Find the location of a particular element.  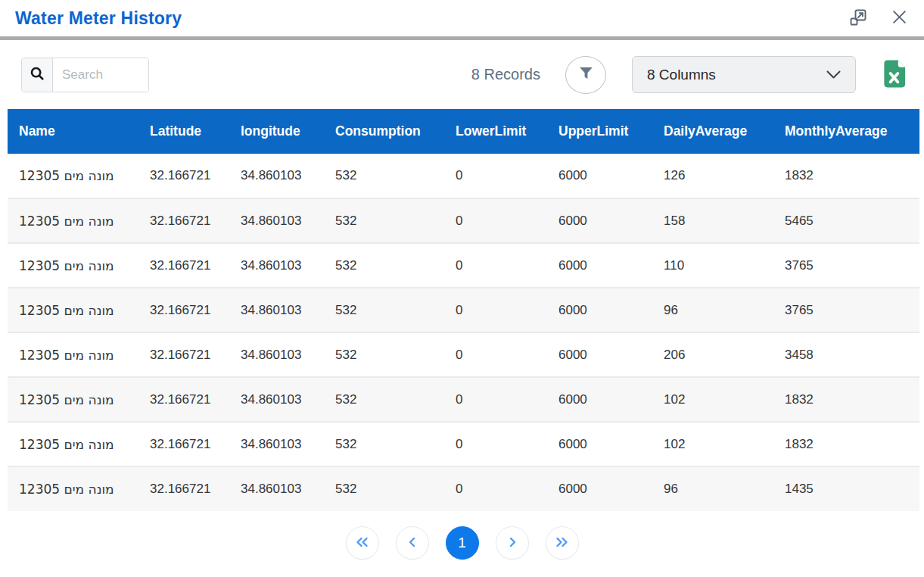

last-page-button is located at coordinates (562, 543).